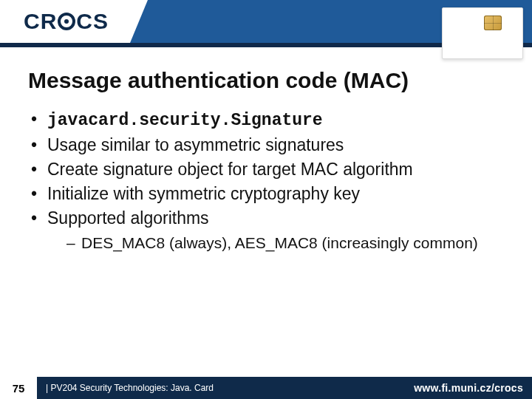  I want to click on logo-text-right: CS, so click(92, 21).